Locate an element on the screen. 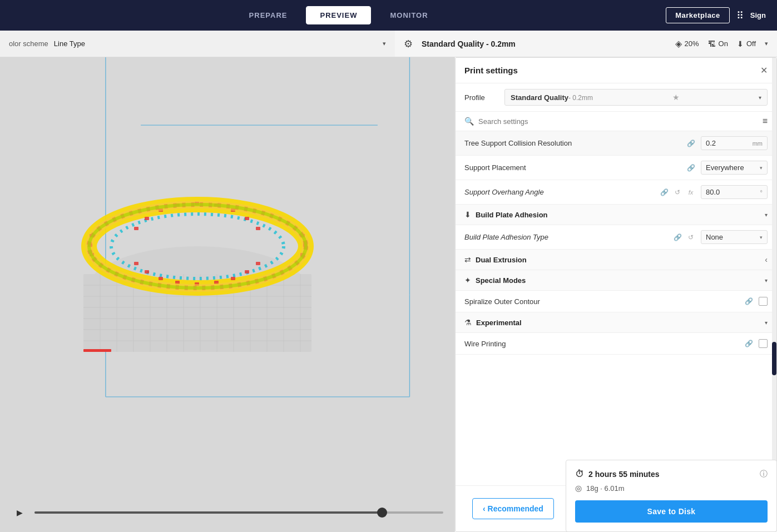 The width and height of the screenshot is (777, 532). setting-row: Tree Support Collision Resolution 🔗 0.2 … is located at coordinates (616, 143).